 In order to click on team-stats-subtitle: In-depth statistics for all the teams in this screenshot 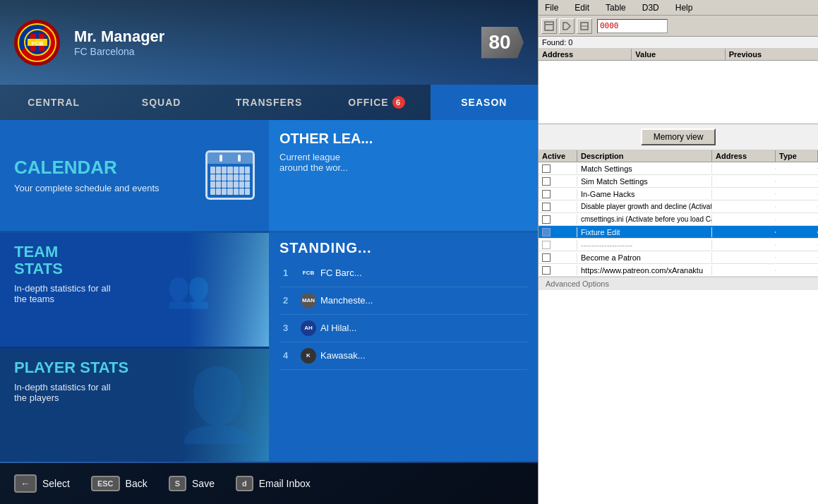, I will do `click(134, 294)`.